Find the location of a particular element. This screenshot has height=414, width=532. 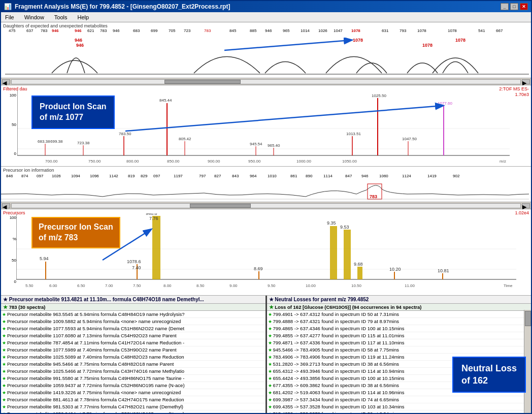

scroll-right-btn: ▶ is located at coordinates (526, 82).